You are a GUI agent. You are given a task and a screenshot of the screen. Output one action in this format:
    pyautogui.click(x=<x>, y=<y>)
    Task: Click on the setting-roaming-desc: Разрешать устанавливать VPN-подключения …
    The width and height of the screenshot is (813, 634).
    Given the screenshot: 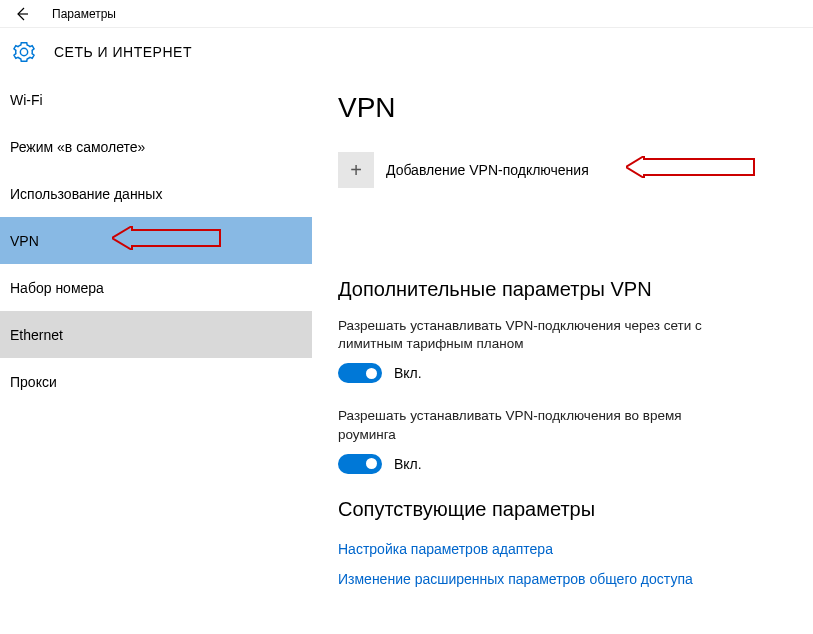 What is the action you would take?
    pyautogui.click(x=538, y=425)
    